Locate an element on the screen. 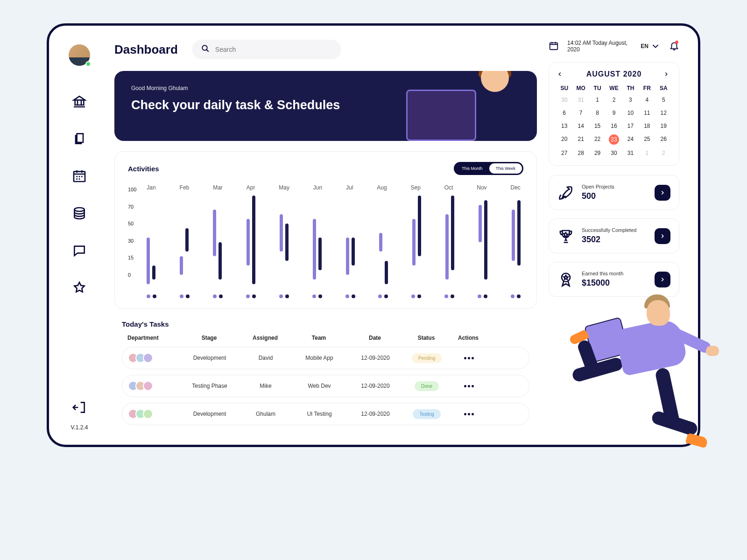  month-label: Oct is located at coordinates (449, 188).